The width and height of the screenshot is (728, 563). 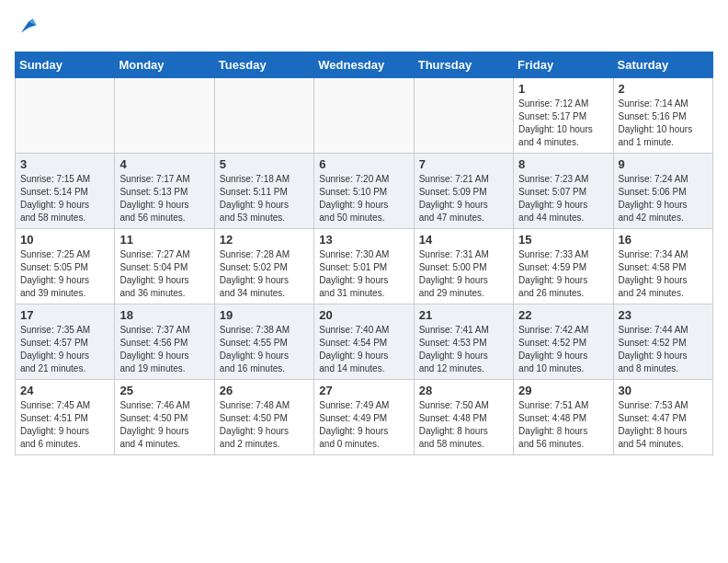 I want to click on day-info: Sunrise: 7:15 AM Sunset: 5:14 PM Dayligh…, so click(x=64, y=199).